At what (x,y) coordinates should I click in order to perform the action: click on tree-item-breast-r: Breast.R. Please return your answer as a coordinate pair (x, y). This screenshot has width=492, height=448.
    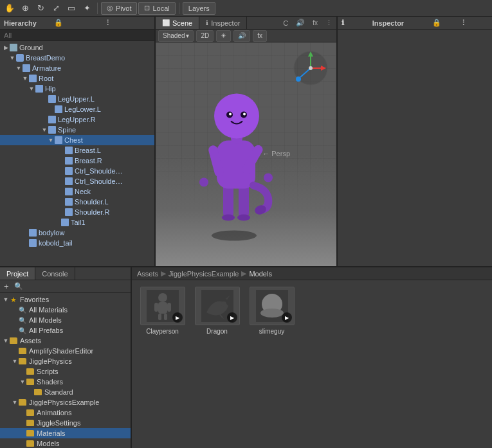
    Looking at the image, I should click on (77, 161).